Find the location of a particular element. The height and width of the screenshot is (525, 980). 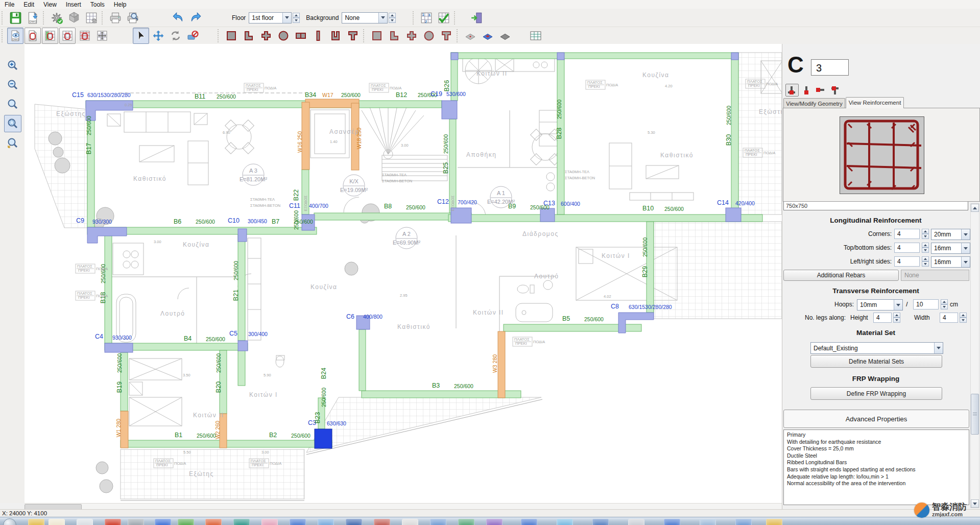

legs-width-spinner is located at coordinates (963, 318).